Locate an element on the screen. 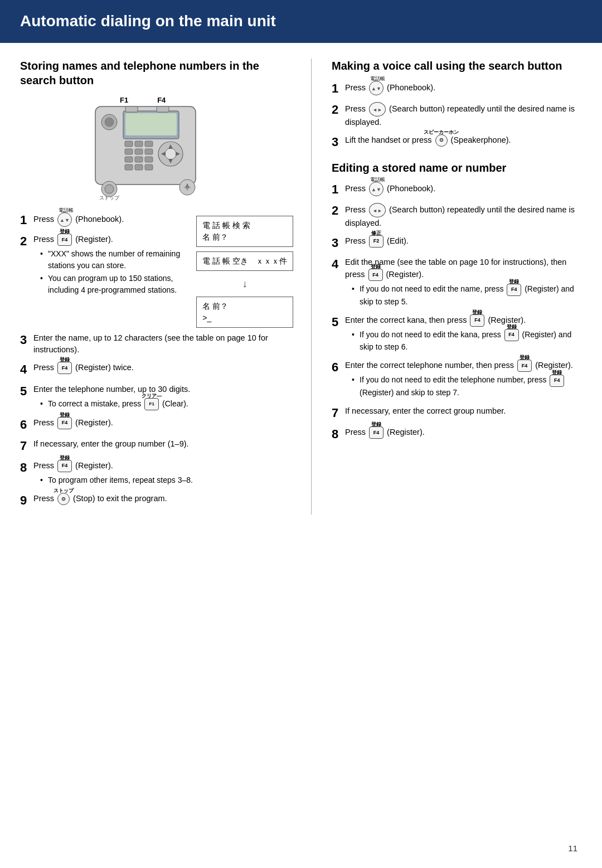 The width and height of the screenshot is (602, 868). info-box-phonebook: 電 話 帳 検 索名 前？ is located at coordinates (245, 231).